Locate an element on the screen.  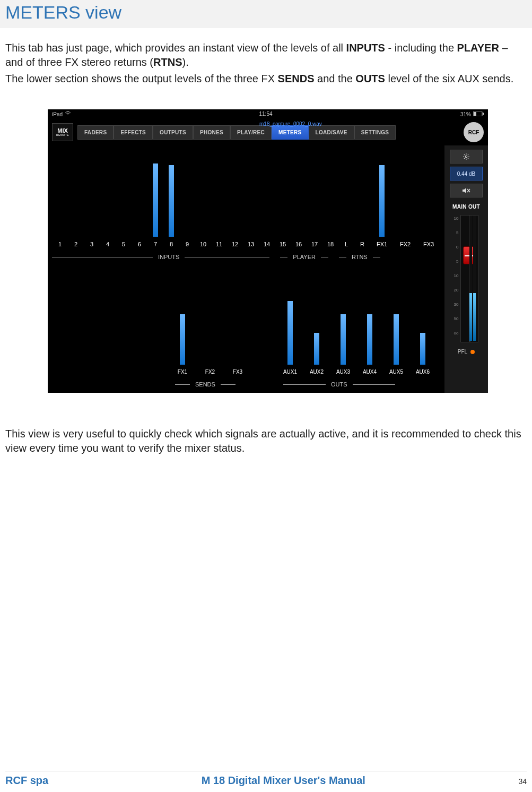
nav-tab-effects: EFFECTS is located at coordinates (133, 133).